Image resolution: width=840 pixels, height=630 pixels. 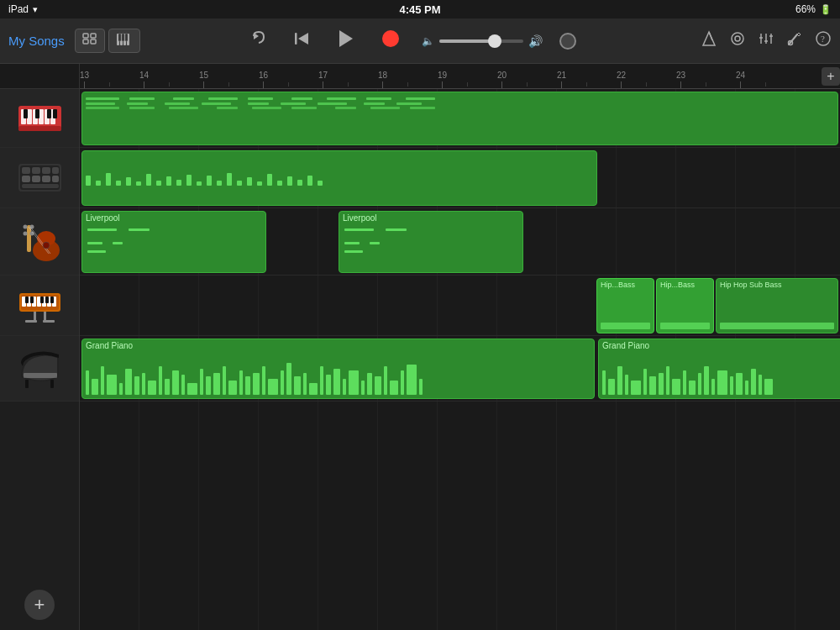 I want to click on keys-instrument-icon, so click(x=39, y=306).